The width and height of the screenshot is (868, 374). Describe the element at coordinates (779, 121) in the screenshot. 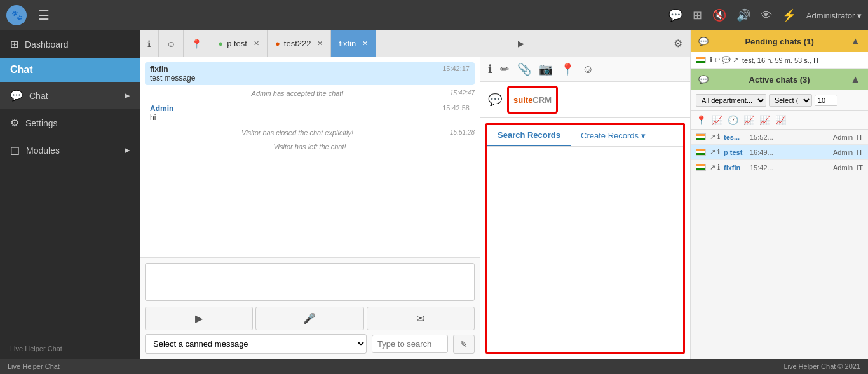

I see `active-icons-row: 📍 📈 🕐 📈 📈 📈` at that location.